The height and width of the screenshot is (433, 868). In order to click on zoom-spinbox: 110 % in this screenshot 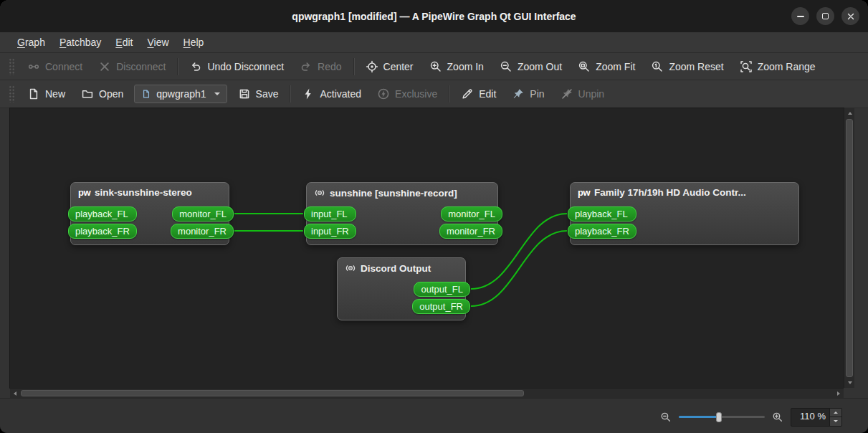, I will do `click(816, 417)`.